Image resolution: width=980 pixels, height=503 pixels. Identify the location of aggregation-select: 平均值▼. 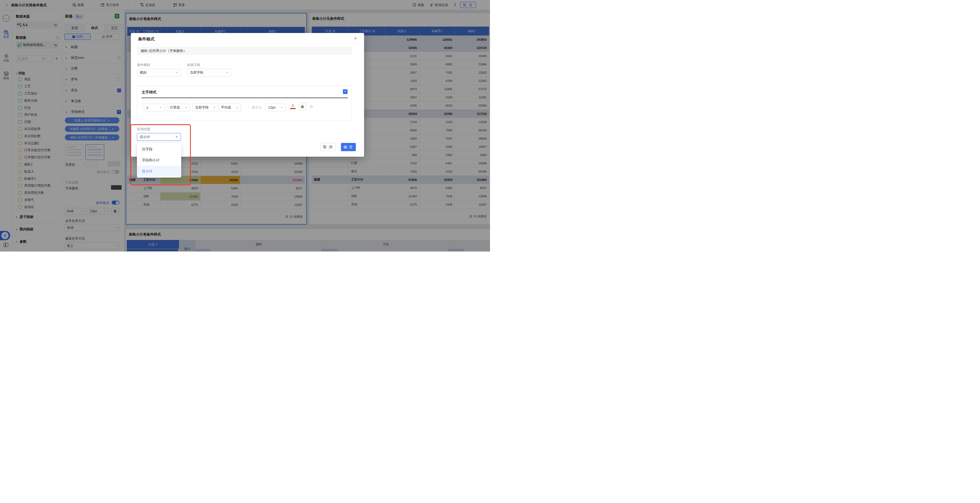
(230, 108).